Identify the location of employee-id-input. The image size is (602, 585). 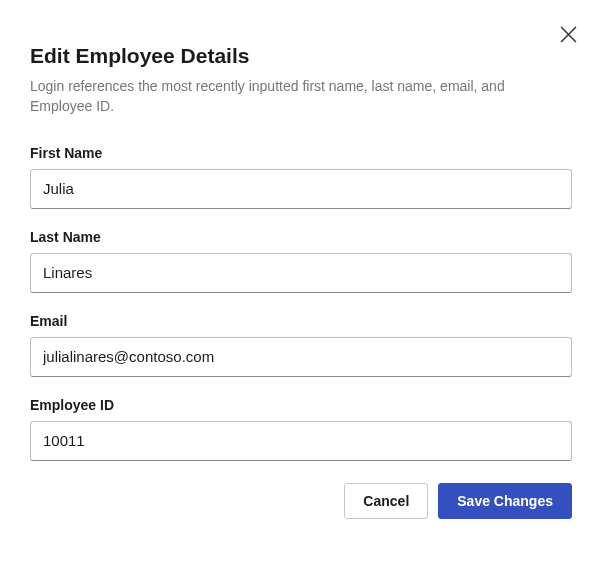
(301, 441).